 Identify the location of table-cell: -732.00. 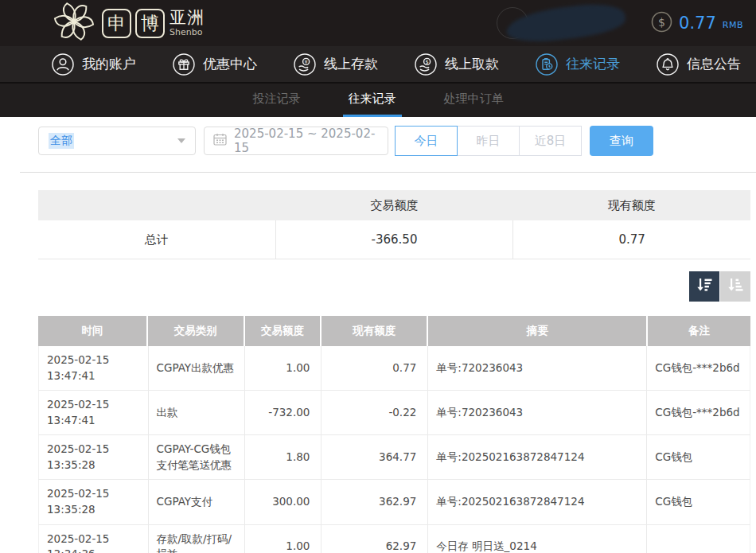
(283, 412).